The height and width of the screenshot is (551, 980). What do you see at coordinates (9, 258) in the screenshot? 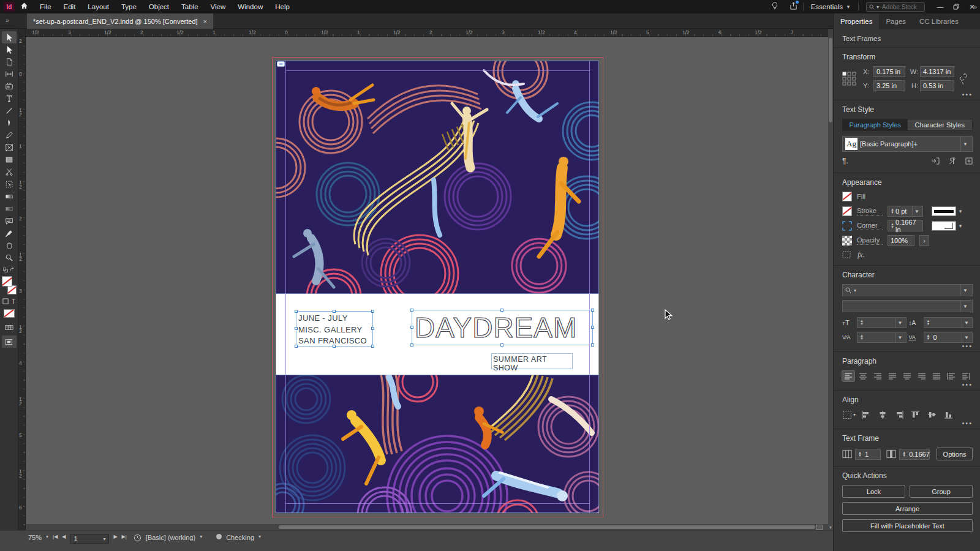
I see `zoom-tool` at bounding box center [9, 258].